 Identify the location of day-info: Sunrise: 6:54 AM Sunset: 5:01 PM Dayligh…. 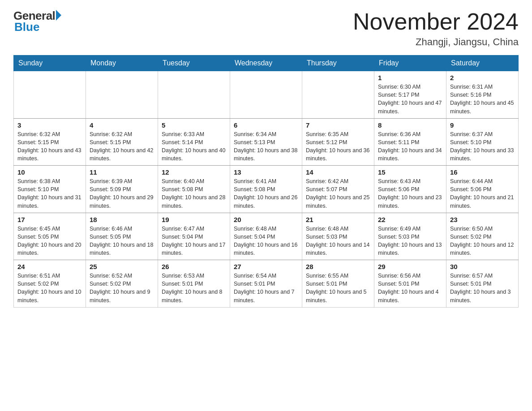
(266, 288).